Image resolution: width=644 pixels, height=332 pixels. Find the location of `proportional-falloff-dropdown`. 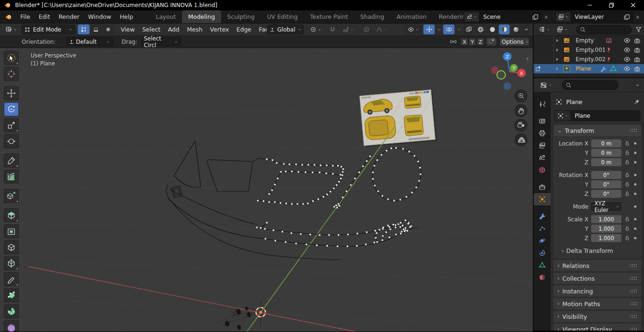

proportional-falloff-dropdown is located at coordinates (382, 29).